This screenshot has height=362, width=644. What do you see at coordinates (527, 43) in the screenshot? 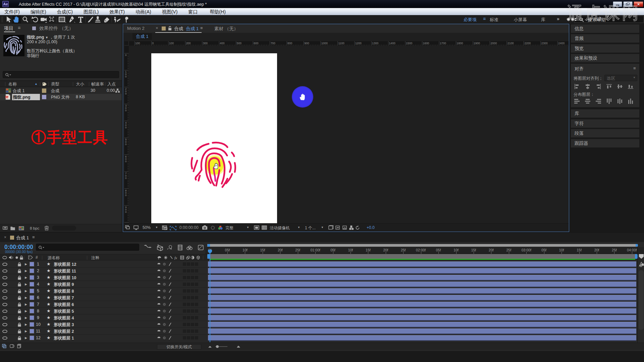
I see `svg-text: 2200` at bounding box center [527, 43].